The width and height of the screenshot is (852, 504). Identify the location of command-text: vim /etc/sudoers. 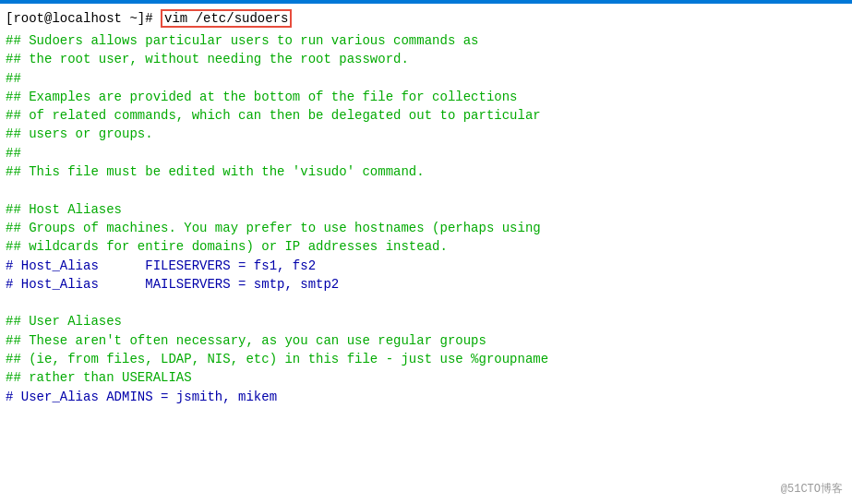
(226, 18).